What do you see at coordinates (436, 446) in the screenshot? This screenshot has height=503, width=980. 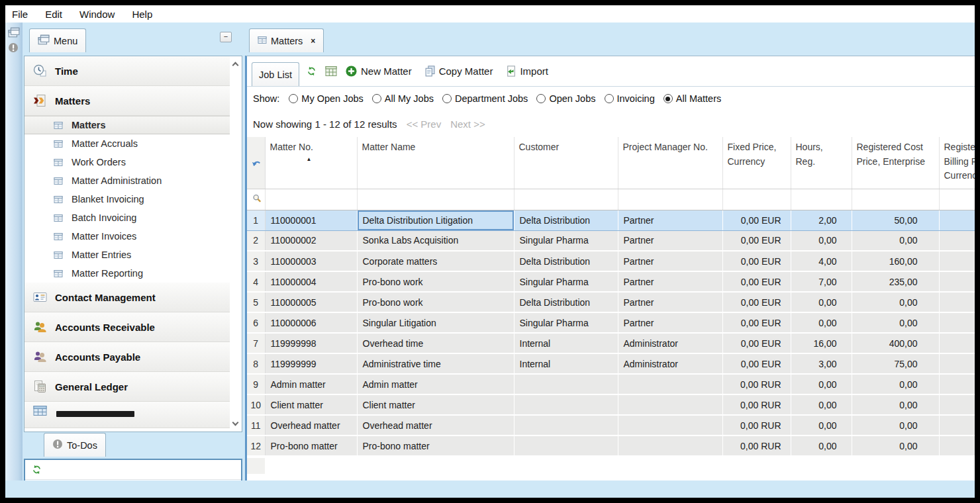 I see `cell-matter-name: Pro-bono matter` at bounding box center [436, 446].